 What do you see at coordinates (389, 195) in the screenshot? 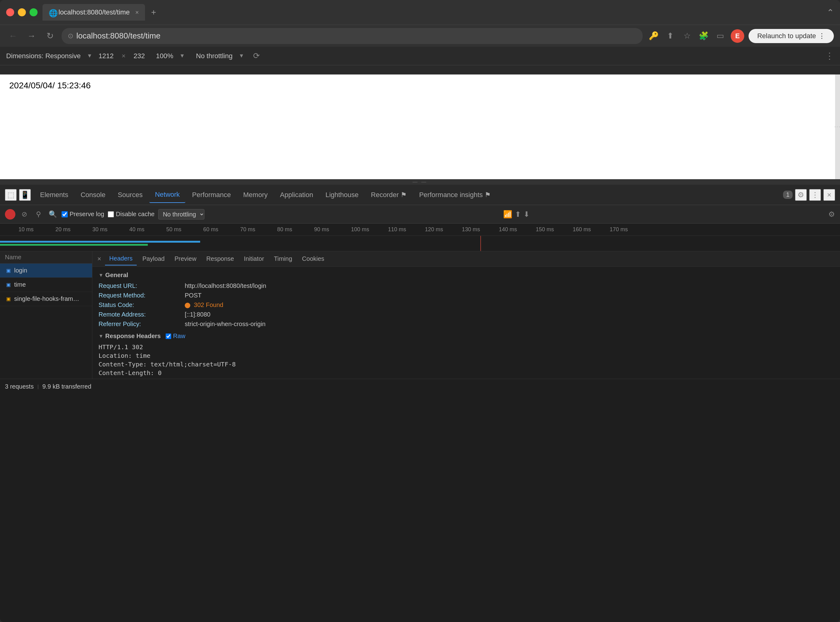
I see `tab-recorder: Recorder ⚑` at bounding box center [389, 195].